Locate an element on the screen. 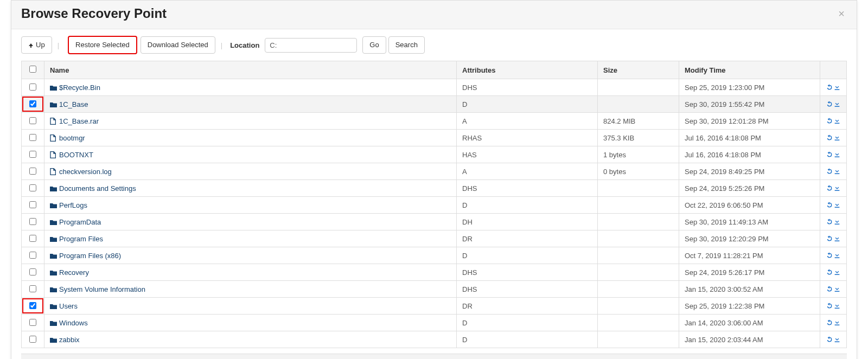  row-name-link: Program Files (x86) is located at coordinates (86, 256).